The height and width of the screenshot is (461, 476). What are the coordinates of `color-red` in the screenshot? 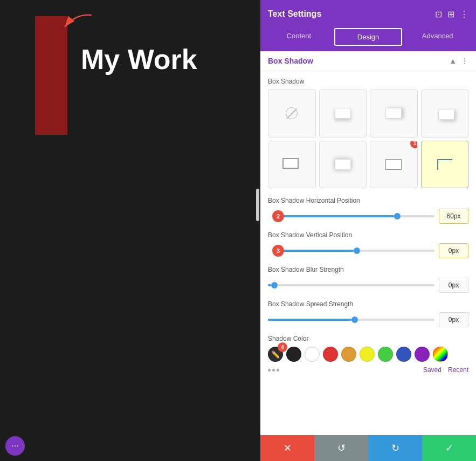 It's located at (330, 354).